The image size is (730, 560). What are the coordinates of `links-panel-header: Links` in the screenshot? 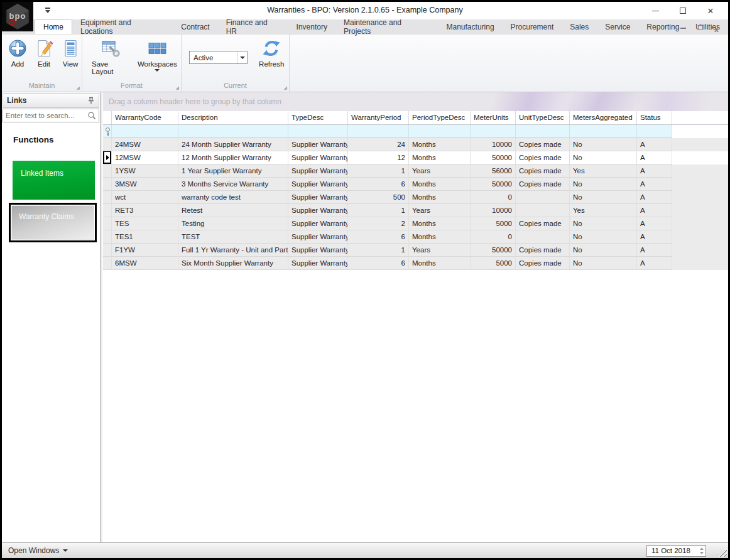 It's located at (51, 100).